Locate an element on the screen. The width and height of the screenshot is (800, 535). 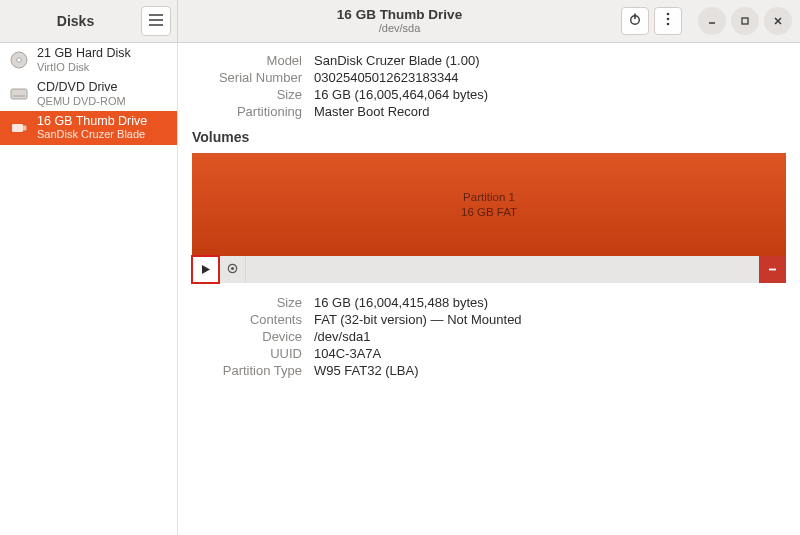
drive-name: CD/DVD Drive is located at coordinates (82, 88).